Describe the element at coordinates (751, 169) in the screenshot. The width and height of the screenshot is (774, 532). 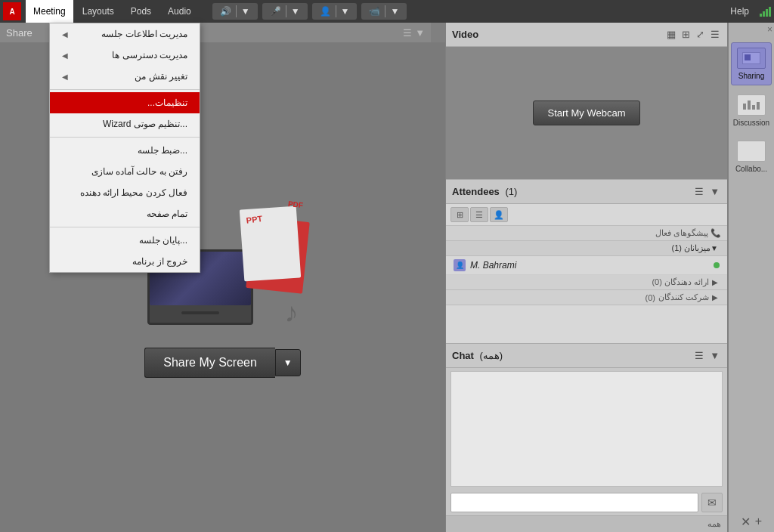
I see `collaboration-label: Collabo...` at that location.